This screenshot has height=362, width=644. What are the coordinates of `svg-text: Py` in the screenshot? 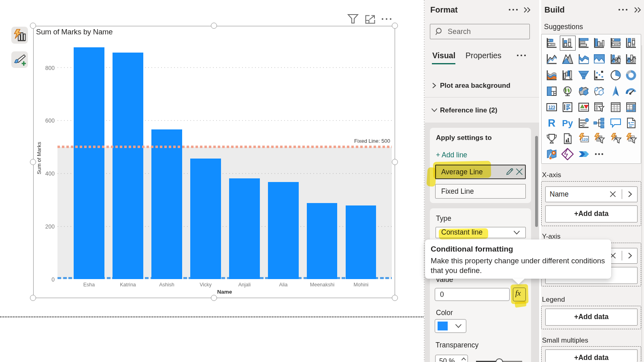 It's located at (568, 123).